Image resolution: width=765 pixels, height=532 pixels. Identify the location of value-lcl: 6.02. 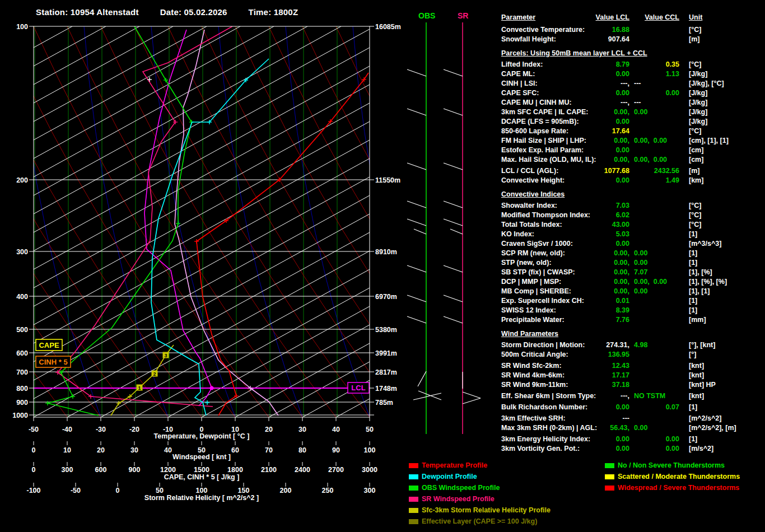
(600, 215).